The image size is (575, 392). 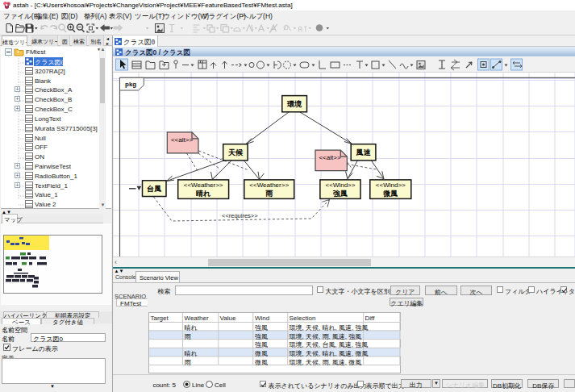 I want to click on svg-text: 天候, so click(x=235, y=152).